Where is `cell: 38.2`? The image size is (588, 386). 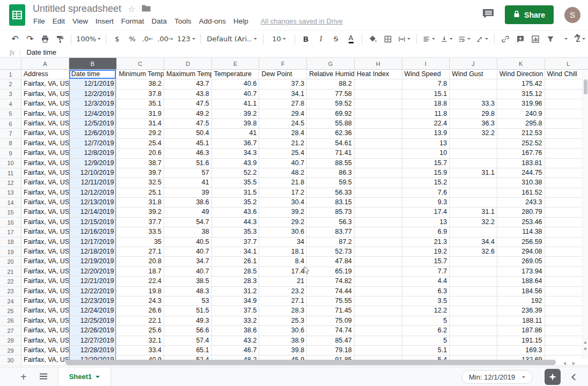
cell: 38.2 is located at coordinates (141, 84).